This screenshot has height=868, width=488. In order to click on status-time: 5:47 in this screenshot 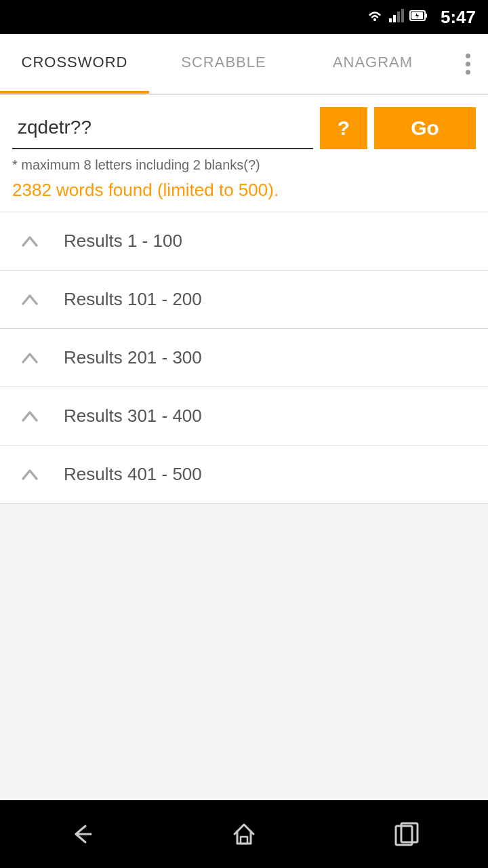, I will do `click(458, 18)`.